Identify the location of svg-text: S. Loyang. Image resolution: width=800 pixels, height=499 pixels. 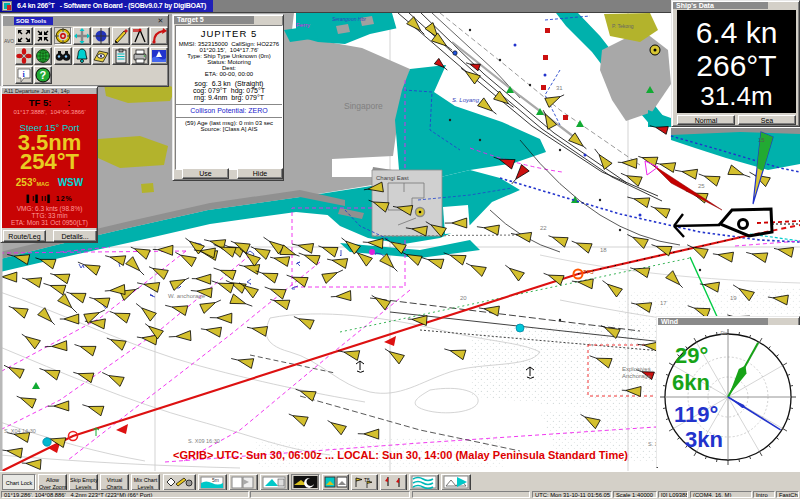
(466, 100).